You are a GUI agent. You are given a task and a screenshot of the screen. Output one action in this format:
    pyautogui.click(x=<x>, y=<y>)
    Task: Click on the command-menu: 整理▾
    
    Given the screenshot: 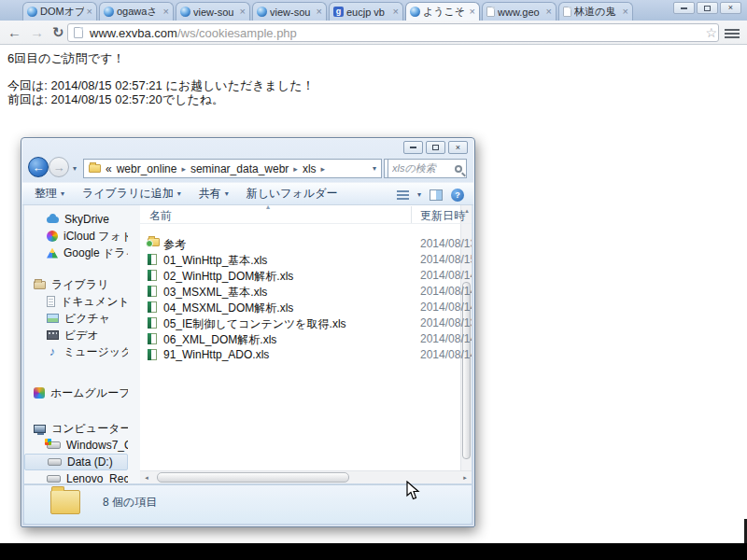 What is the action you would take?
    pyautogui.click(x=49, y=194)
    